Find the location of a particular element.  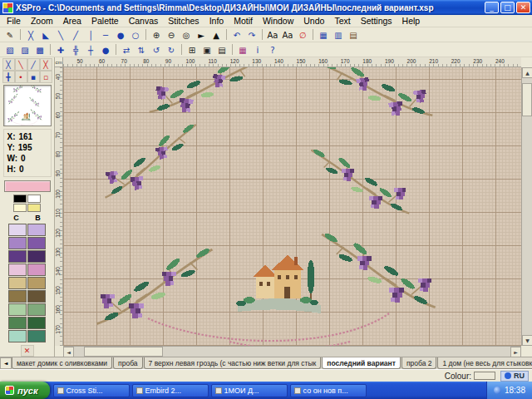

taskbar-task-2: 1МОИ Д... is located at coordinates (249, 391).